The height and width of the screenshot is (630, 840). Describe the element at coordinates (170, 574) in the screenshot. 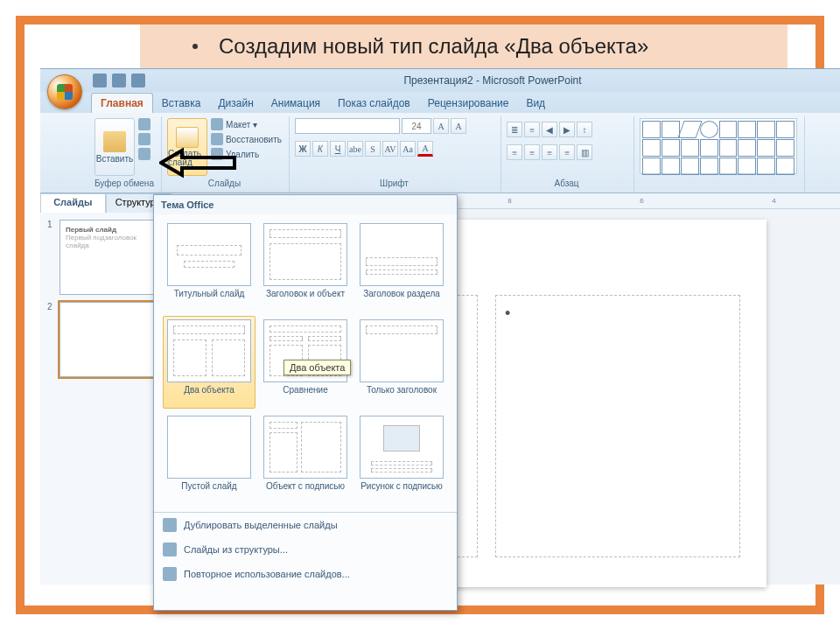

I see `reuse-icon` at that location.